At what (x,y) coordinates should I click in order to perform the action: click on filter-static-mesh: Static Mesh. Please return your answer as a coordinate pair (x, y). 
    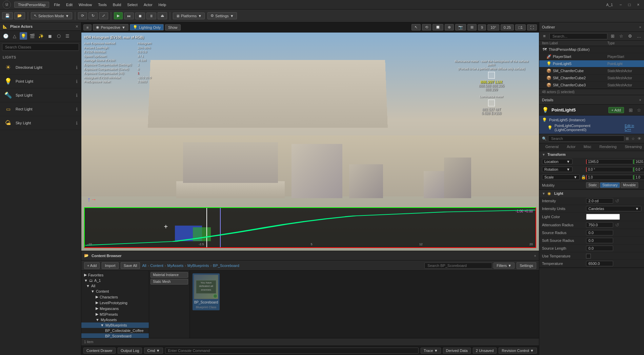
    Looking at the image, I should click on (169, 282).